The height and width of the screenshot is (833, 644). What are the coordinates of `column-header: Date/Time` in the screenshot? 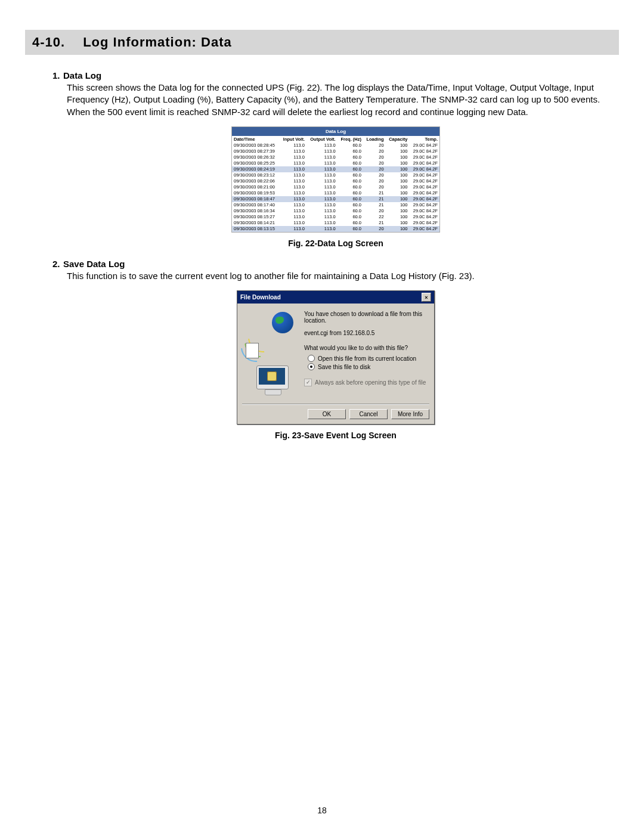 It's located at (256, 140).